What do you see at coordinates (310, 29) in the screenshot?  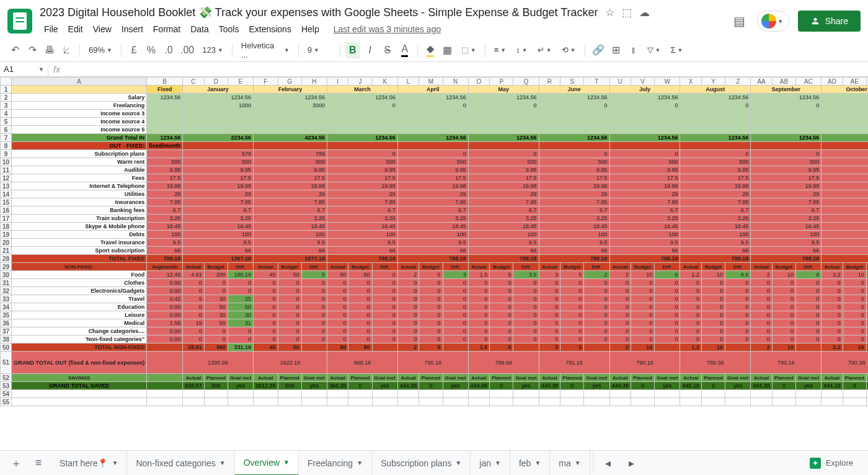 I see `menu-help: Help` at bounding box center [310, 29].